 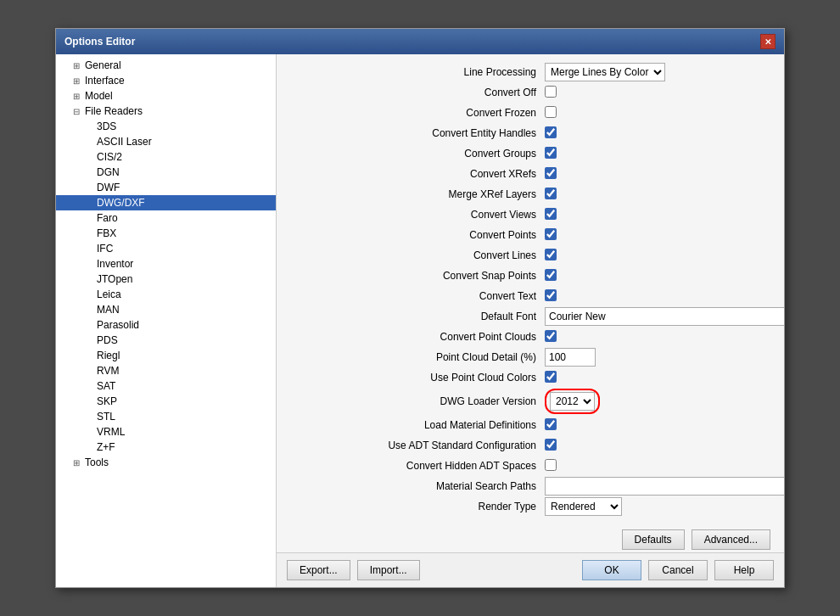 I want to click on sidebar-item-label: Faro, so click(x=107, y=218).